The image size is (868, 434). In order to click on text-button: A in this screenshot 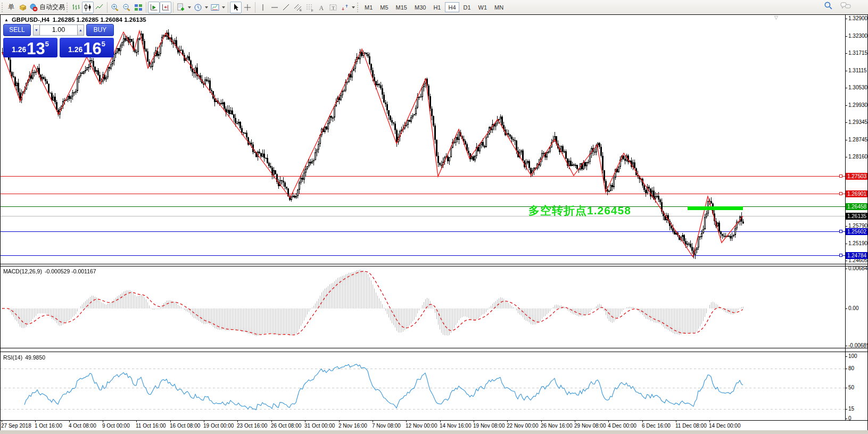, I will do `click(321, 7)`.